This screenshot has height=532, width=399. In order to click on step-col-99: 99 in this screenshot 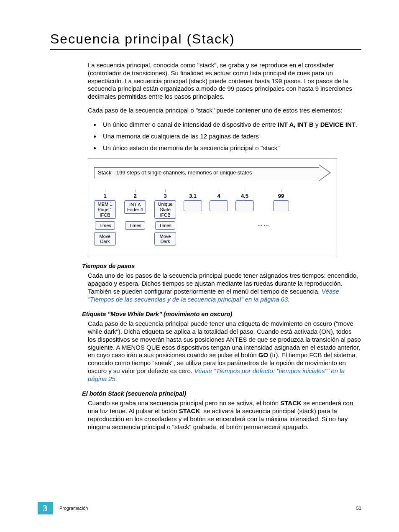, I will do `click(281, 202)`.